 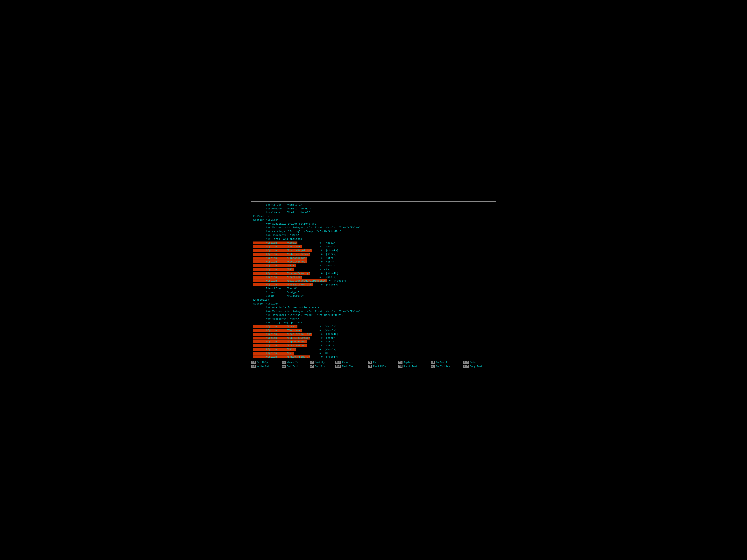 What do you see at coordinates (374, 323) in the screenshot?
I see `line-33: ### [arg]: arg optional` at bounding box center [374, 323].